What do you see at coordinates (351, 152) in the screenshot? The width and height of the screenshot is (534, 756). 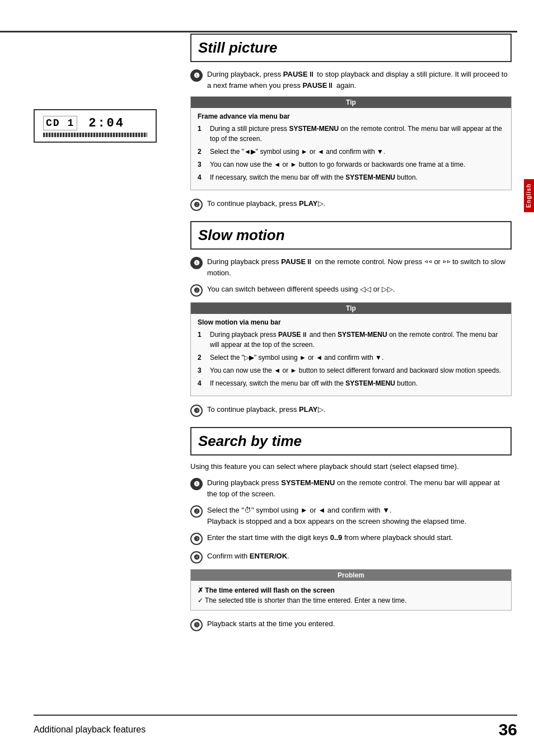 I see `tip-item: 2 Select the "◄▶" symbol using ► or ◄ an…` at bounding box center [351, 152].